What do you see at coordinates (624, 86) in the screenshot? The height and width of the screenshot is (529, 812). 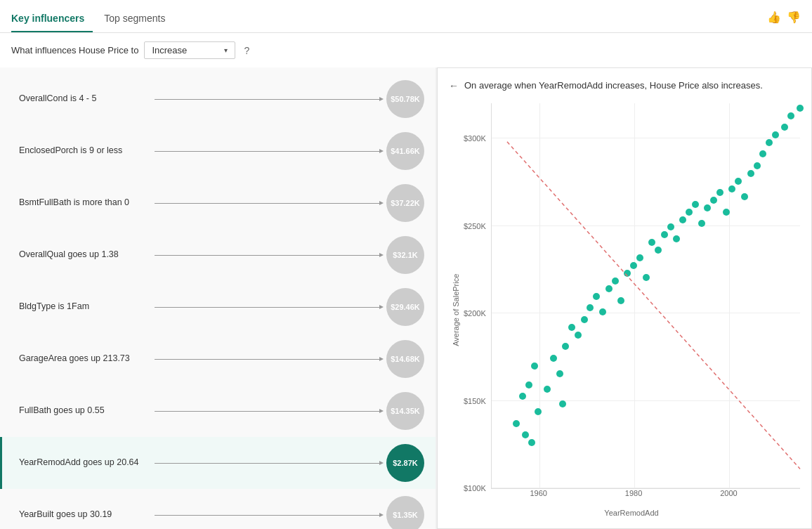 I see `chart-header: ← On average when YearRemodAdd increases…` at bounding box center [624, 86].